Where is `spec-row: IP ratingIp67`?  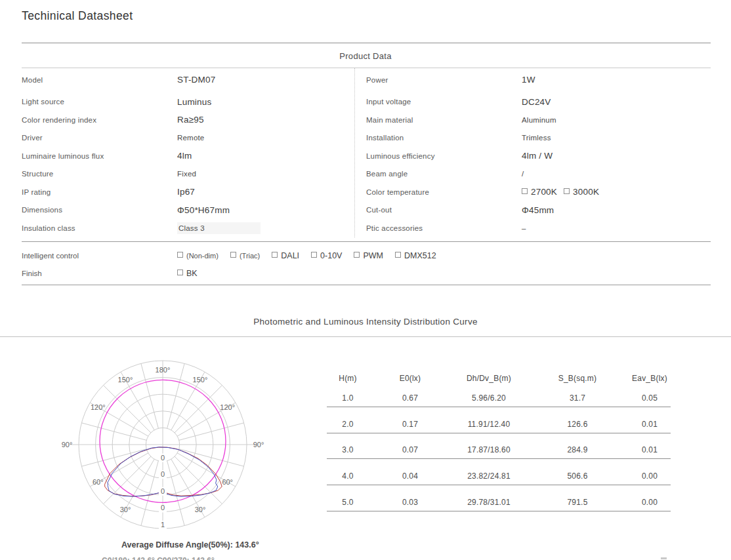
spec-row: IP ratingIp67 is located at coordinates (188, 192).